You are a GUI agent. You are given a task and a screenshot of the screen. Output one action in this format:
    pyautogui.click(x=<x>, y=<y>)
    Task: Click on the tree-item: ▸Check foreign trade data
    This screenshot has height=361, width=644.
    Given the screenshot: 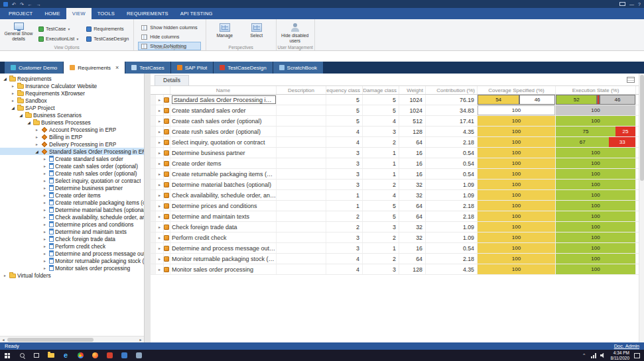 What is the action you would take?
    pyautogui.click(x=72, y=238)
    